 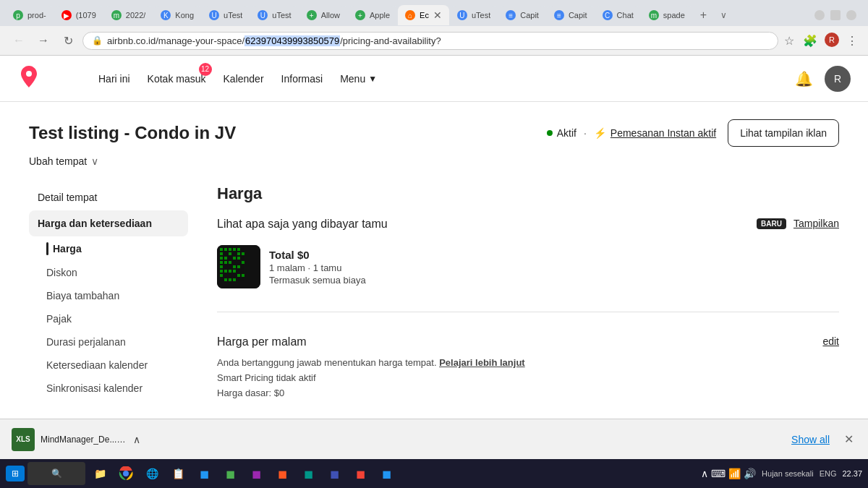 I want to click on tab-label-2022: 2022/, so click(x=136, y=15).